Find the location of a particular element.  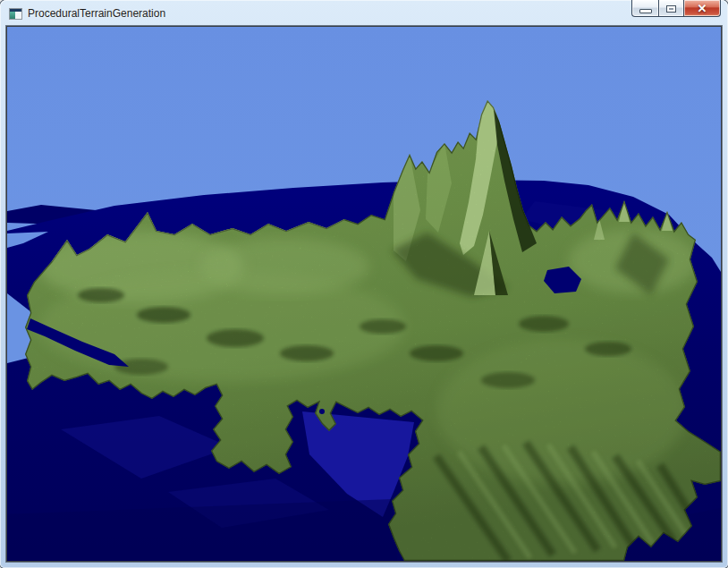

minimize-icon is located at coordinates (646, 11).